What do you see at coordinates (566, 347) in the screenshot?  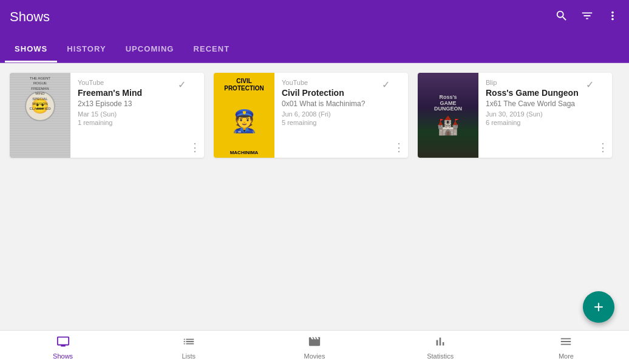 I see `nav-more: More` at bounding box center [566, 347].